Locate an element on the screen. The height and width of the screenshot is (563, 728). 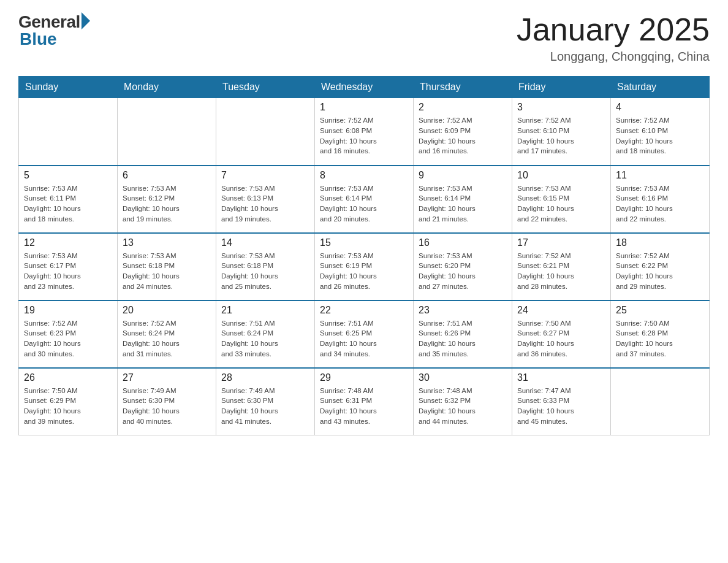
day-number: 29 is located at coordinates (364, 378).